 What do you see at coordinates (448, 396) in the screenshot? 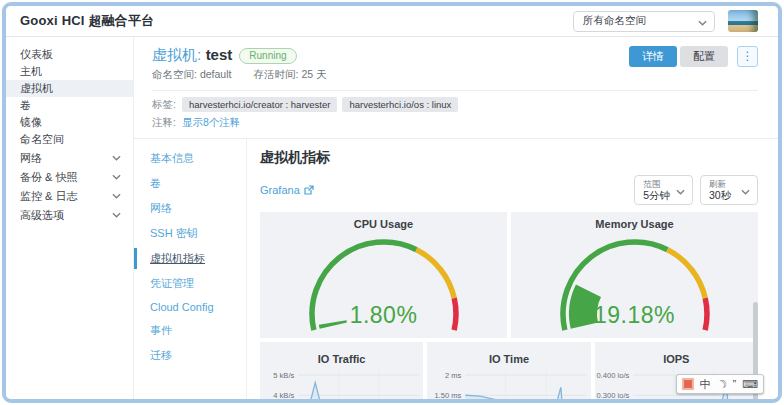
I see `svg-text: 1.50 ms` at bounding box center [448, 396].